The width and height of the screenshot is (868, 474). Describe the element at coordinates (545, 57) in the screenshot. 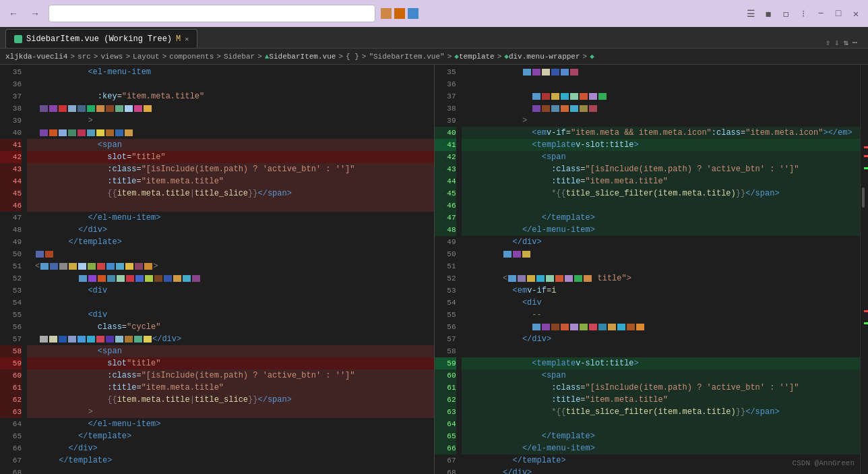

I see `breadcrumb-div-menu-label: div.menu-wrapper` at that location.